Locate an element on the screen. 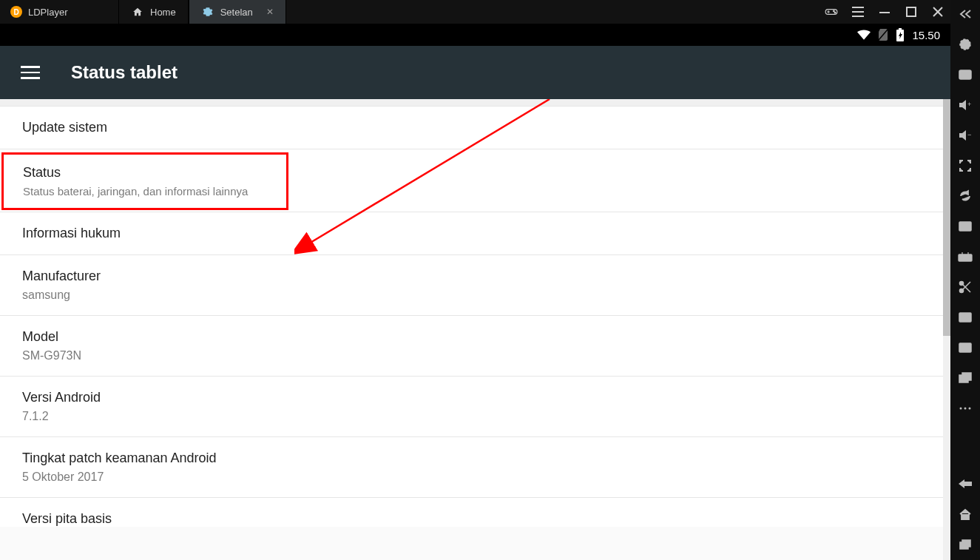 Image resolution: width=980 pixels, height=560 pixels. add-window-icon is located at coordinates (965, 226).